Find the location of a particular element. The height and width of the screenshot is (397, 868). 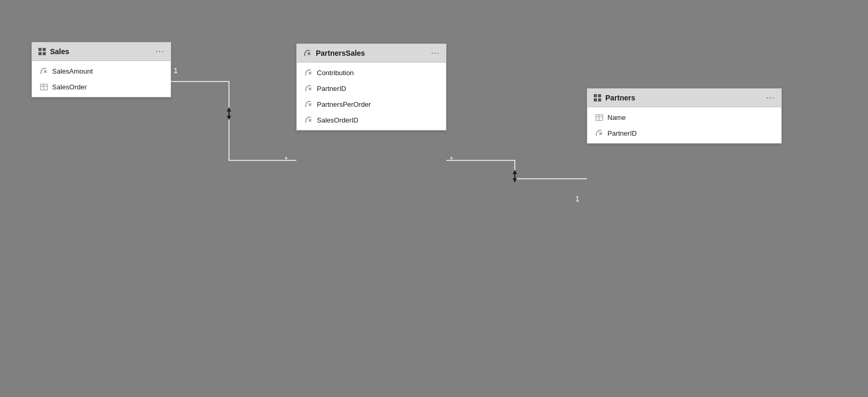

field-partner-id-label: PartnerID is located at coordinates (332, 88).